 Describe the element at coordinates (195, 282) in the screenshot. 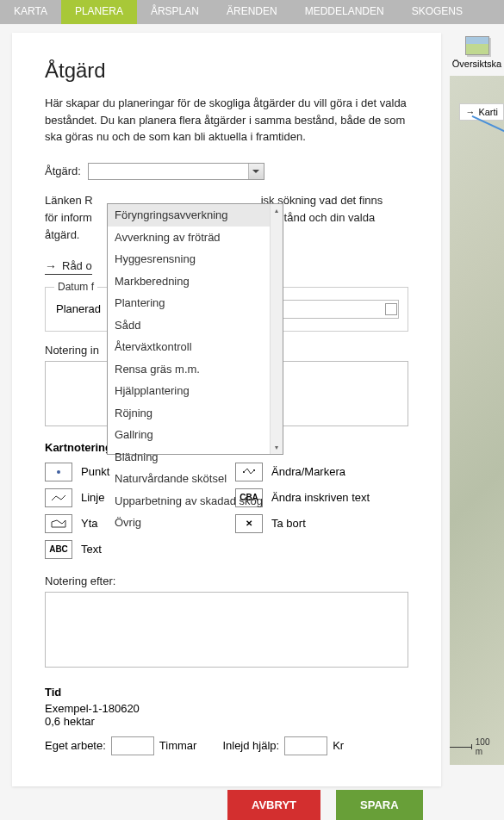

I see `dropdown-item: Markberedning` at that location.